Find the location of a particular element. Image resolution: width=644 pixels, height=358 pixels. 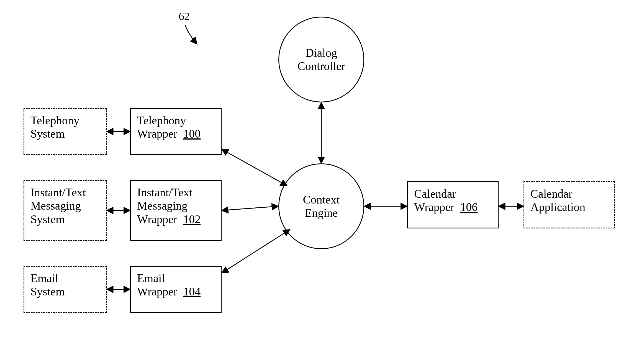

messaging-wrapper-ref: 102 is located at coordinates (192, 219).